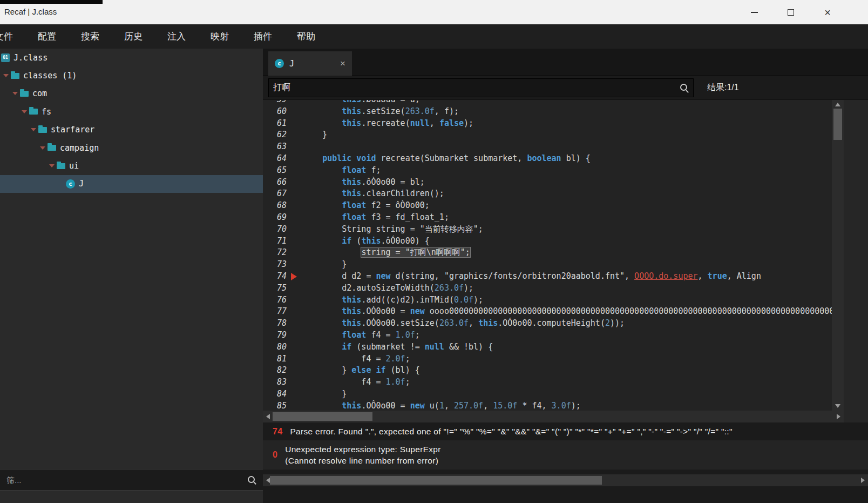 The height and width of the screenshot is (503, 868). Describe the element at coordinates (275, 289) in the screenshot. I see `line-number: 75` at that location.